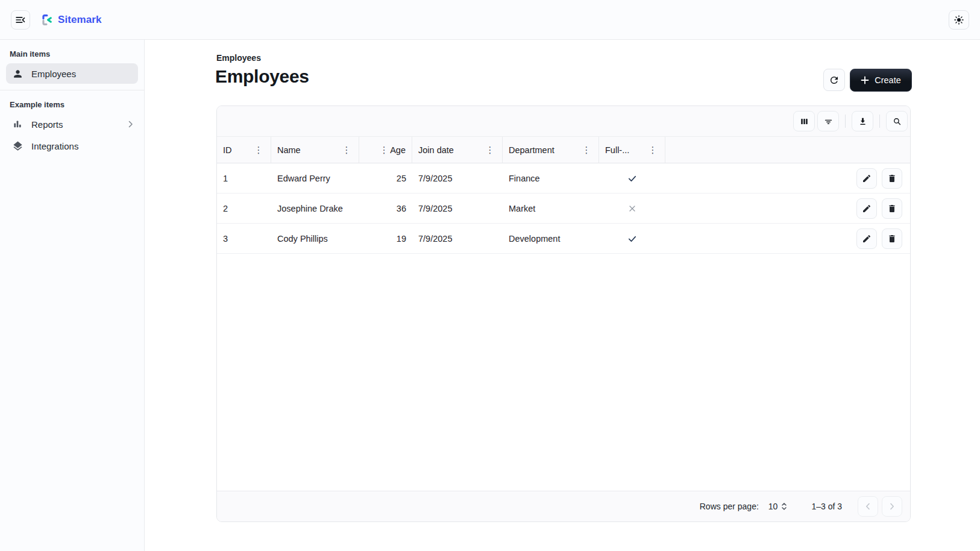 The width and height of the screenshot is (980, 551). Describe the element at coordinates (490, 20) in the screenshot. I see `topbar: Sitemark` at that location.